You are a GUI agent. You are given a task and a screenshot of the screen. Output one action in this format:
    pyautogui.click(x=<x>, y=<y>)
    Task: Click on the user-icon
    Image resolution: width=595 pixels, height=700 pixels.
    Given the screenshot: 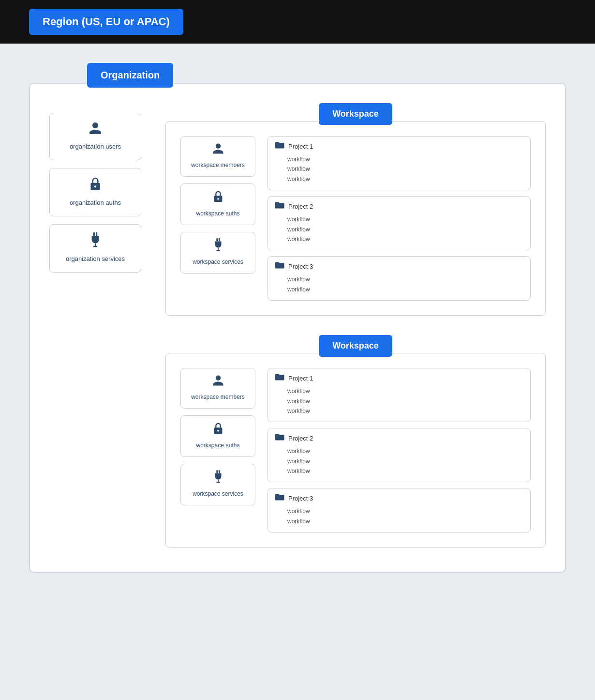 What is the action you would take?
    pyautogui.click(x=95, y=130)
    